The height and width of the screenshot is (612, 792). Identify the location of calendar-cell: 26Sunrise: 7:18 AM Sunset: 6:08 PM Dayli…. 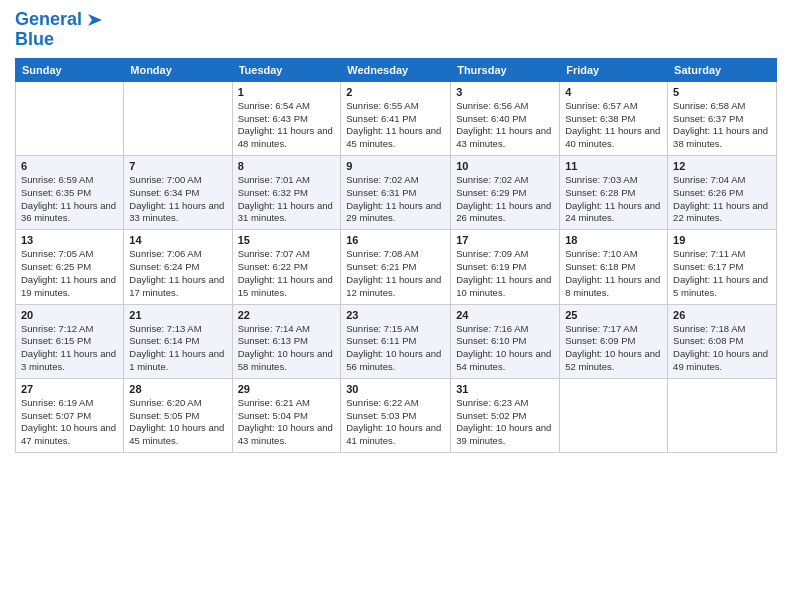
(722, 341).